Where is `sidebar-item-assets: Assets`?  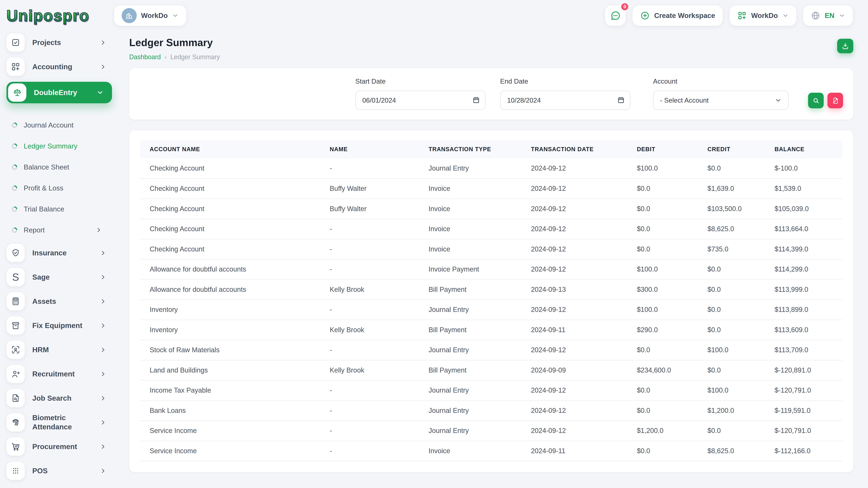
sidebar-item-assets: Assets is located at coordinates (63, 301).